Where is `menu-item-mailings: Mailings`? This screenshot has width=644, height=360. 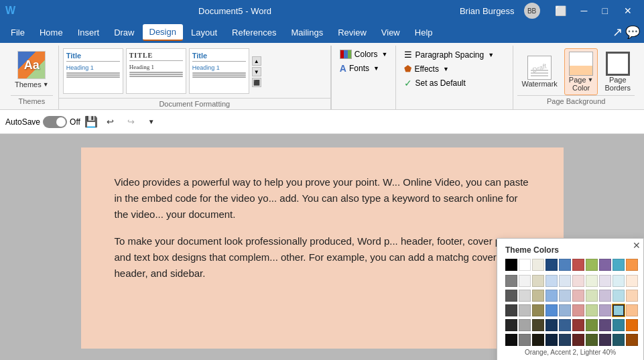
menu-item-mailings: Mailings is located at coordinates (308, 32).